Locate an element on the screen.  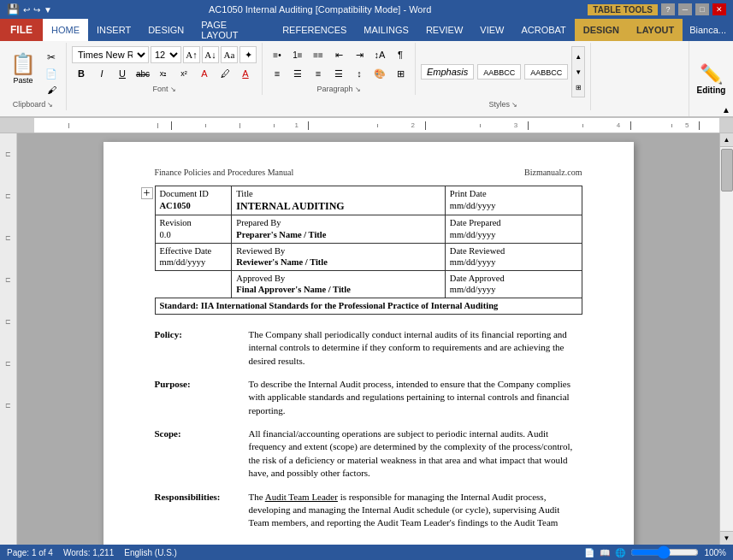
doc-id-value: AC1050 is located at coordinates (193, 206).